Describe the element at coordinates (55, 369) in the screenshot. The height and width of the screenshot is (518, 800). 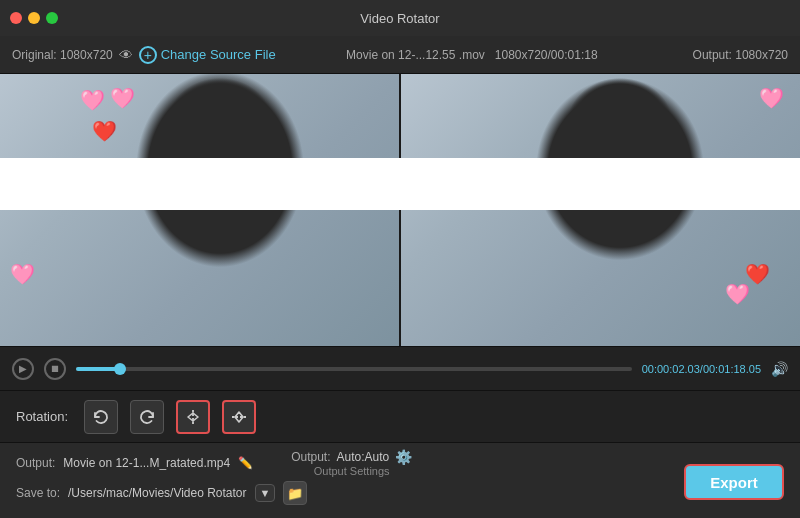
I see `stop-button: ⏹` at that location.